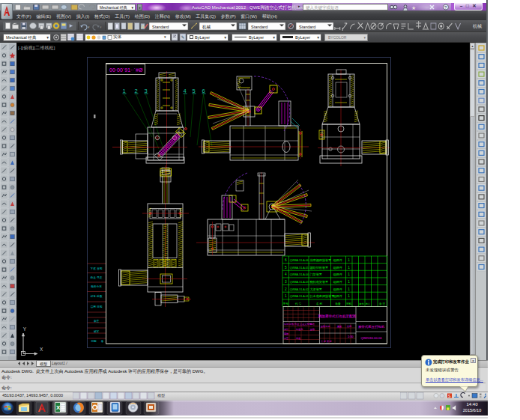  I want to click on svg-text: 4, so click(286, 274).